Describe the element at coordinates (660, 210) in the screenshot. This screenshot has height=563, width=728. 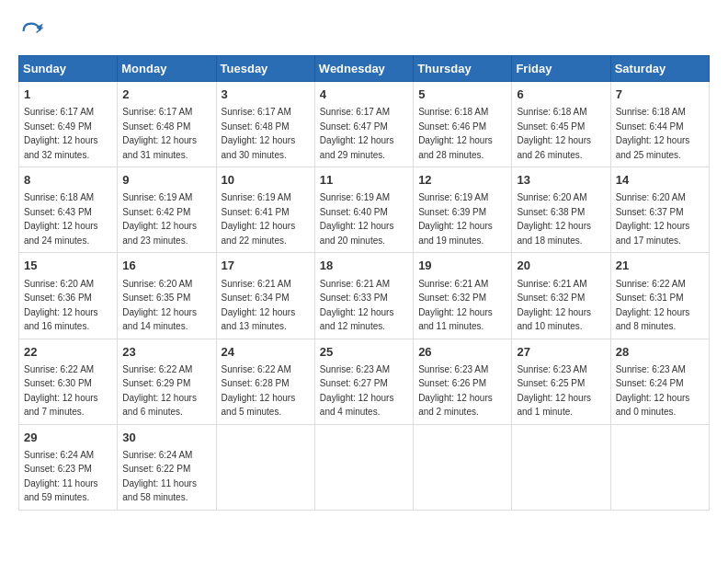
I see `calendar-cell: 14 Sunrise: 6:20 AMSunset: 6:37 PMDaylig…` at that location.